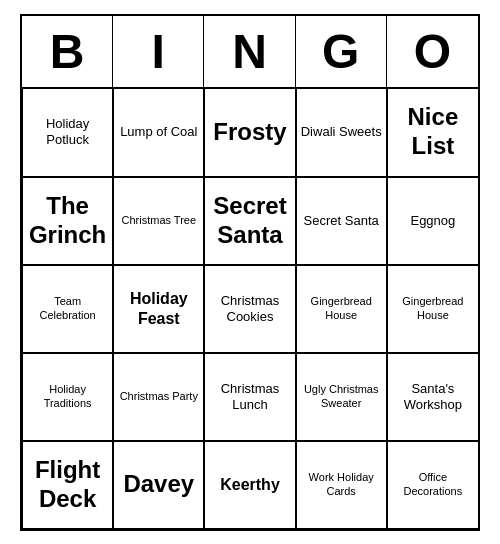 Image resolution: width=500 pixels, height=544 pixels. Describe the element at coordinates (68, 397) in the screenshot. I see `bingo-cell-15: Holiday Traditions` at that location.